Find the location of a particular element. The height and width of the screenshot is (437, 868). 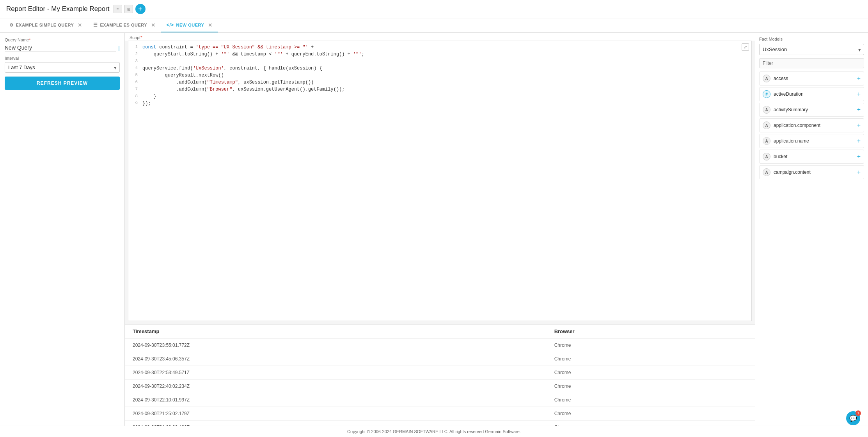

code-line-4: 4 queryService.find('UxSession', constra… is located at coordinates (440, 69).